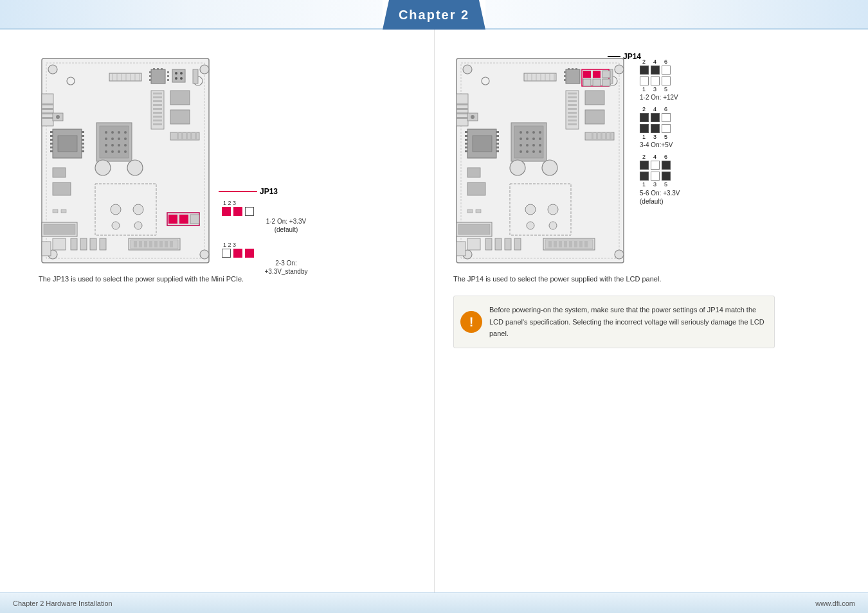 The width and height of the screenshot is (868, 613). What do you see at coordinates (434, 603) in the screenshot?
I see `page-footer: Chapter 2 Hardware Installation www.dfi.…` at bounding box center [434, 603].